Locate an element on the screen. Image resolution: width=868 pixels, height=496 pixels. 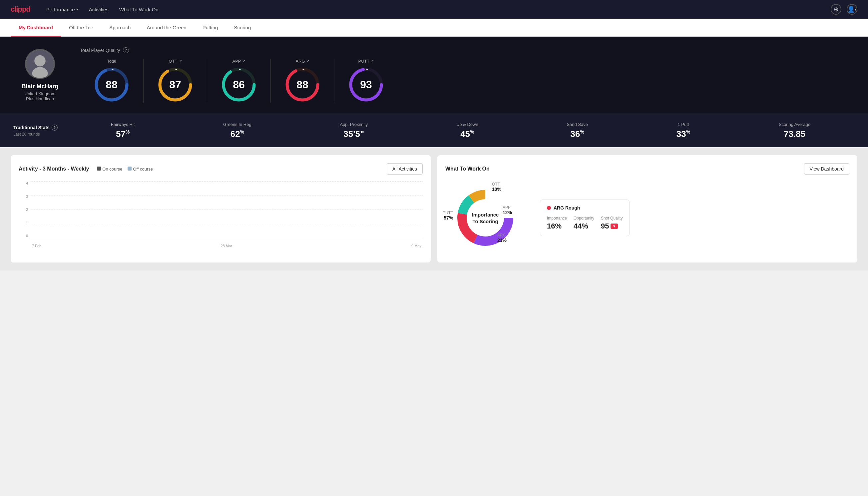
view-dashboard-button: View Dashboard is located at coordinates (827, 169).